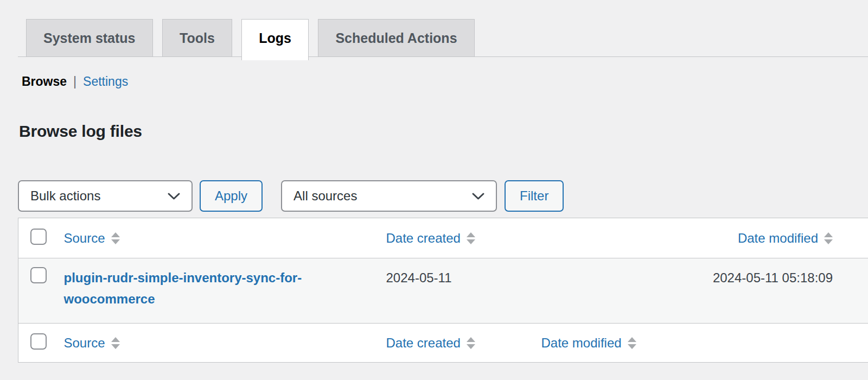 This screenshot has width=868, height=380. Describe the element at coordinates (105, 196) in the screenshot. I see `bulk-actions-select: Bulk actions` at that location.